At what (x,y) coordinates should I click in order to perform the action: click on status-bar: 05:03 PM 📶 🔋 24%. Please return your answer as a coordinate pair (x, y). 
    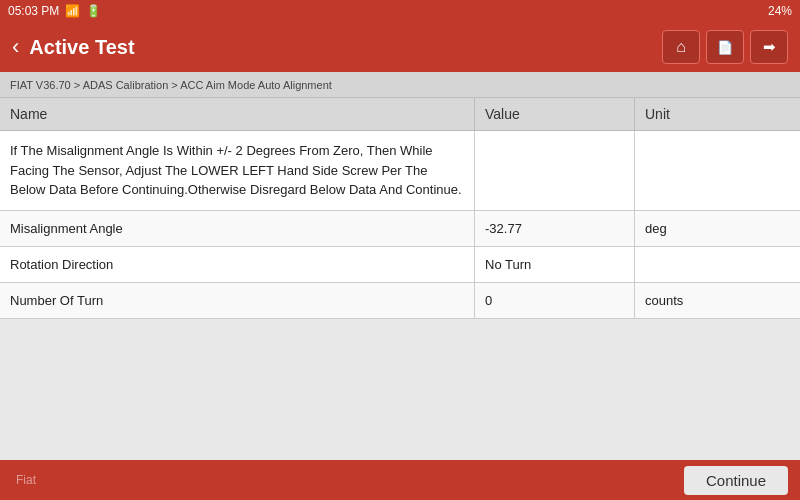
    Looking at the image, I should click on (400, 11).